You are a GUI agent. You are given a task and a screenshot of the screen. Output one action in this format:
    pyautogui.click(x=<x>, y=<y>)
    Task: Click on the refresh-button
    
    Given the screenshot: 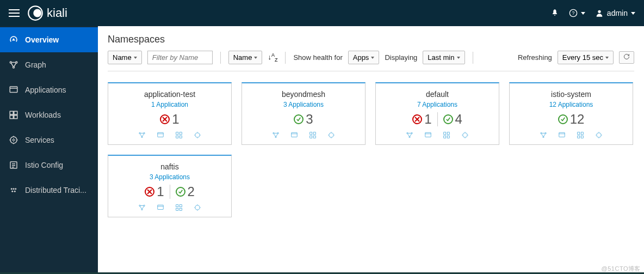 What is the action you would take?
    pyautogui.click(x=627, y=58)
    